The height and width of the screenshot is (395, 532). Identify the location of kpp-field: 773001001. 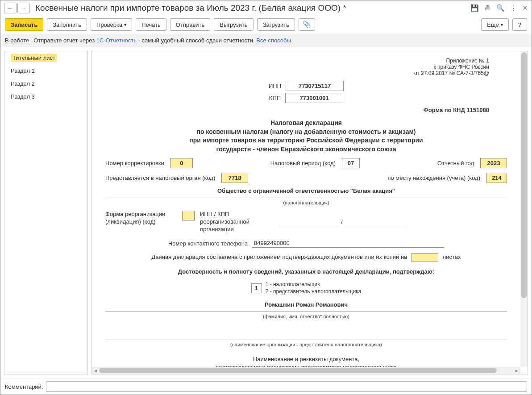
(314, 98).